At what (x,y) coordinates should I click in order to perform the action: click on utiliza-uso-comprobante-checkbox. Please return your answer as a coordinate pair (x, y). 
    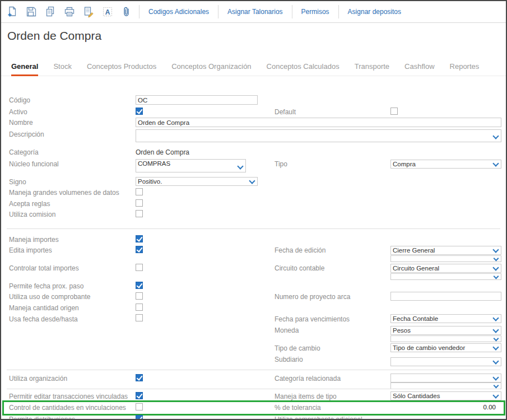
    Looking at the image, I should click on (139, 296).